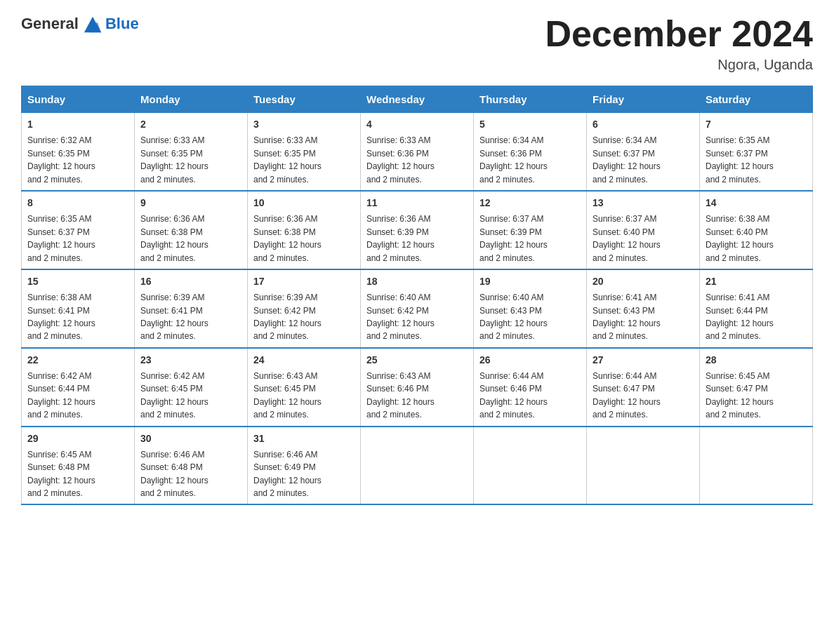 This screenshot has height=644, width=834. I want to click on day-number: 19, so click(530, 281).